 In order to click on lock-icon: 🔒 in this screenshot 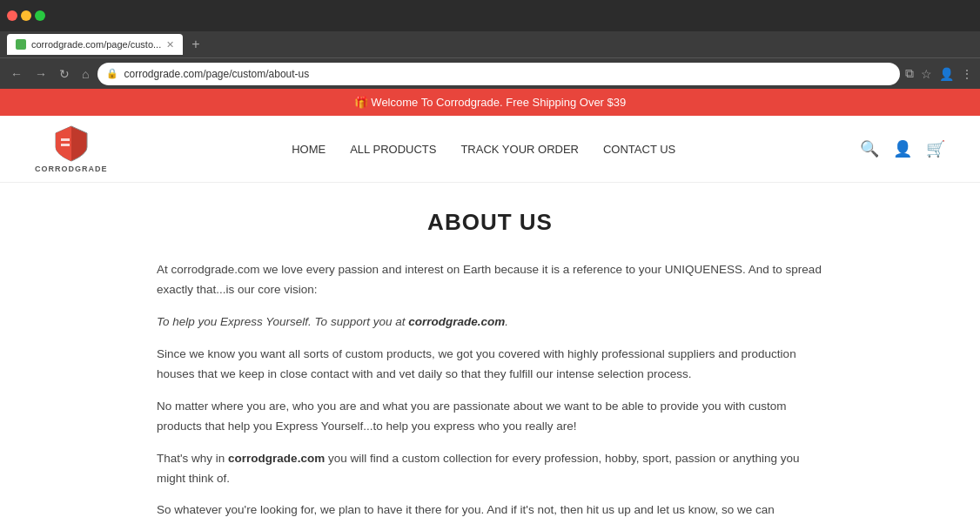, I will do `click(112, 73)`.